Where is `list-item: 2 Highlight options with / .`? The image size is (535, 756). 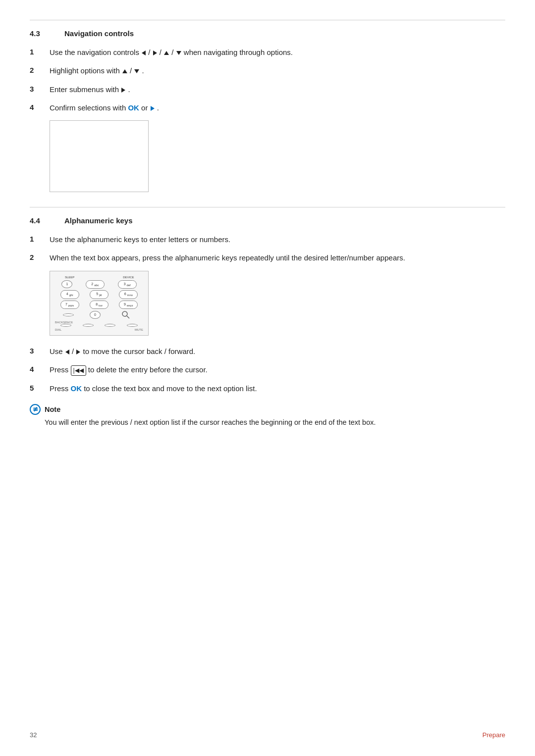 list-item: 2 Highlight options with / . is located at coordinates (268, 70).